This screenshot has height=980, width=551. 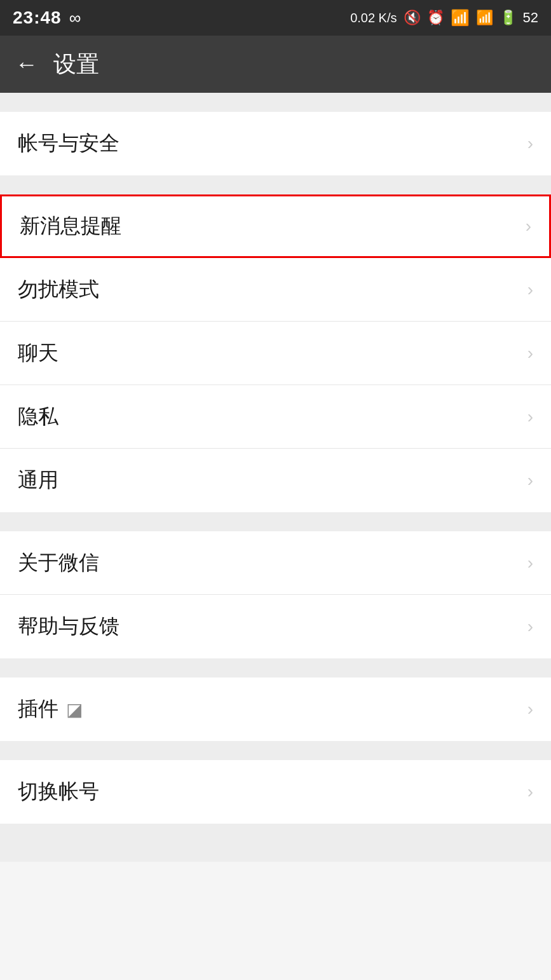 What do you see at coordinates (276, 18) in the screenshot?
I see `status-bar: 23:48 ∞ 0.02 K/s 🔇 ⏰ 📶 📶 🔋 52` at bounding box center [276, 18].